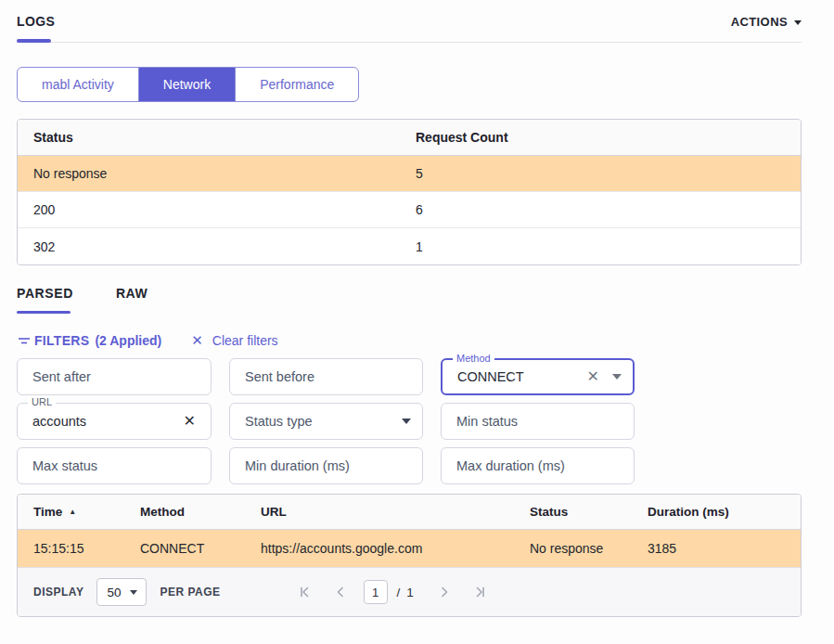 This screenshot has height=644, width=834. Describe the element at coordinates (724, 548) in the screenshot. I see `cell-duration: 3185` at that location.